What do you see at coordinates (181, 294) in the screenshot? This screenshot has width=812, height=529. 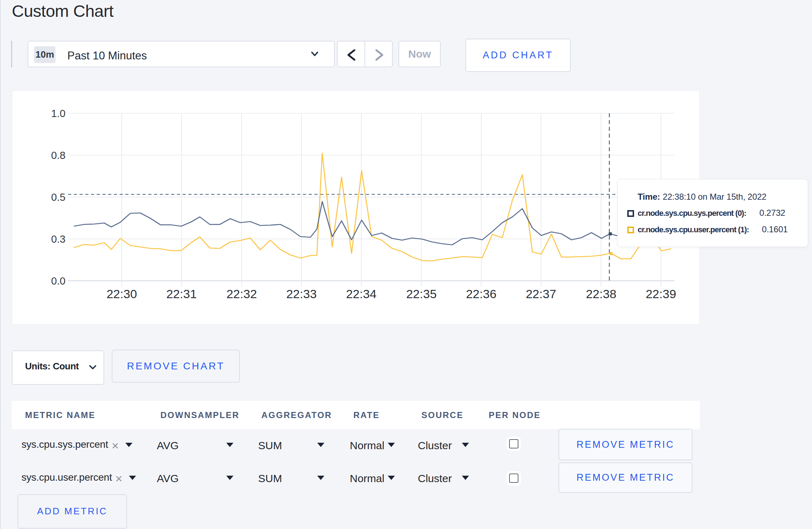 I see `svg-text: 22:31` at bounding box center [181, 294].